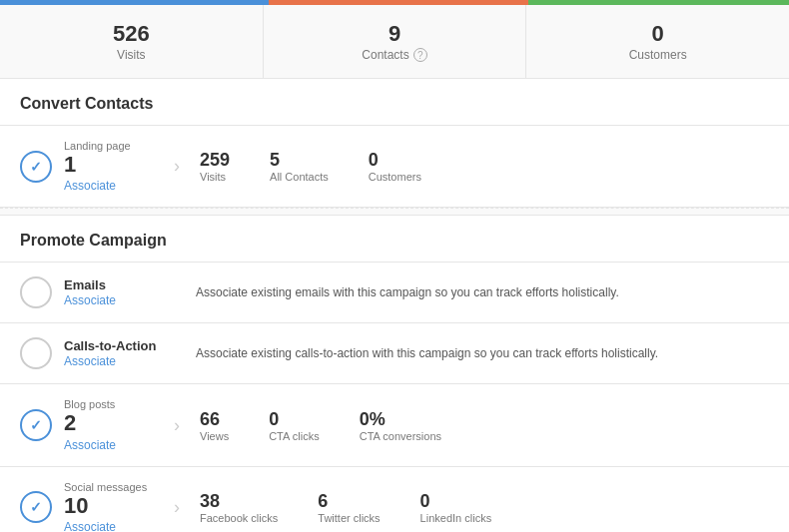 The width and height of the screenshot is (789, 532). Describe the element at coordinates (124, 345) in the screenshot. I see `cta-title: Calls-to-Action` at that location.